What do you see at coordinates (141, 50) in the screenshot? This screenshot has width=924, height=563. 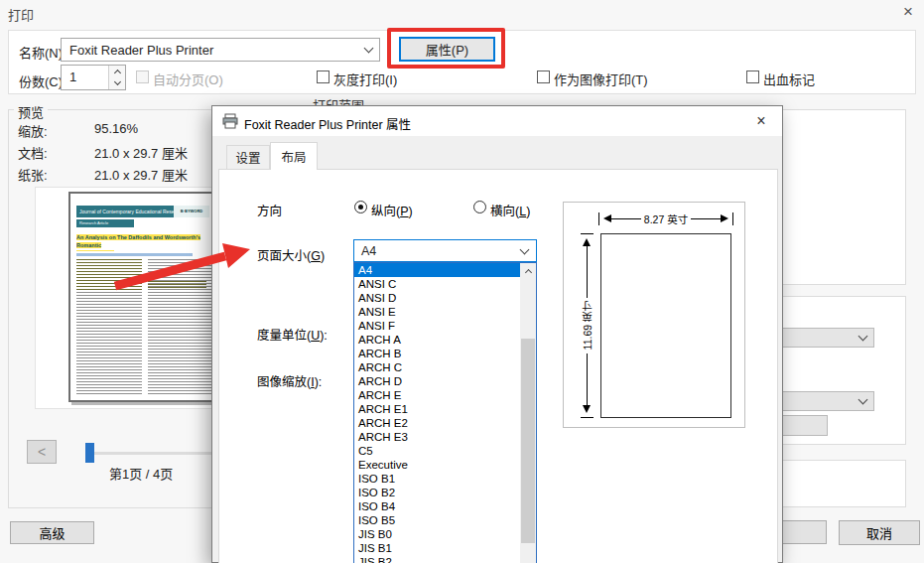 I see `printer-select-value: Foxit Reader Plus Printer` at bounding box center [141, 50].